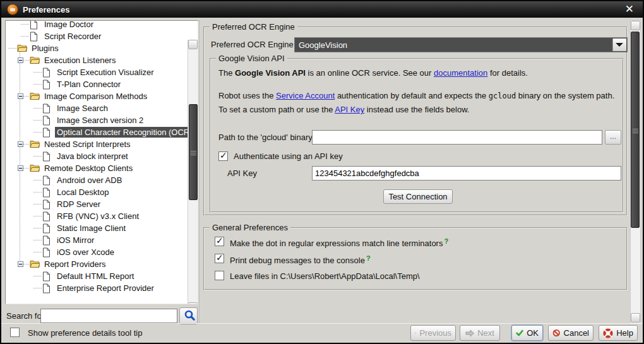  I want to click on tree-item: Image Comparison Methods, so click(96, 96).